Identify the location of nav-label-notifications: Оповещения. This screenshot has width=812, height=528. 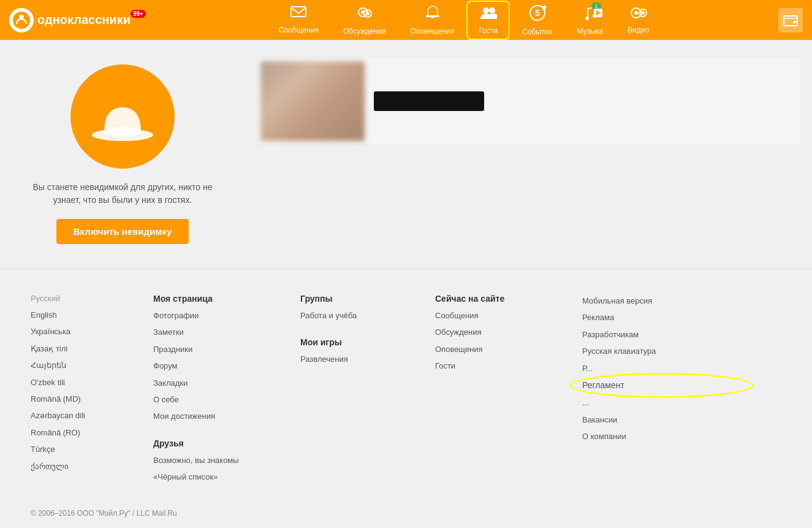
(433, 31).